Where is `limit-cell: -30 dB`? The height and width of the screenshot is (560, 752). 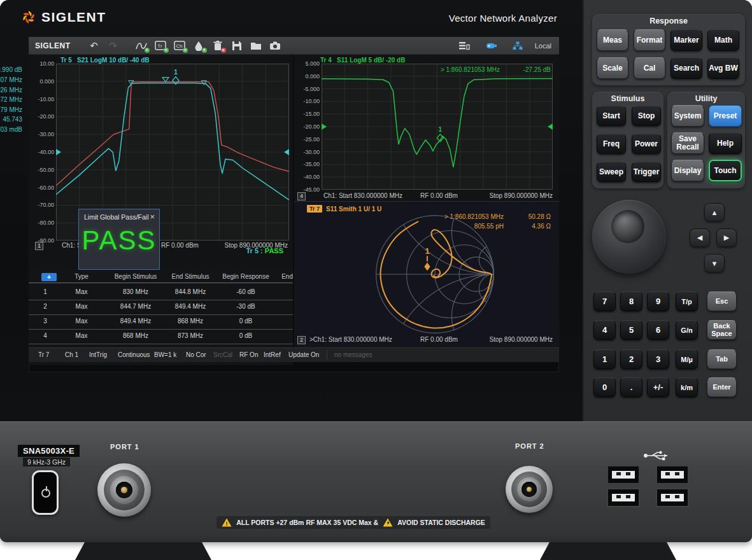 limit-cell: -30 dB is located at coordinates (246, 307).